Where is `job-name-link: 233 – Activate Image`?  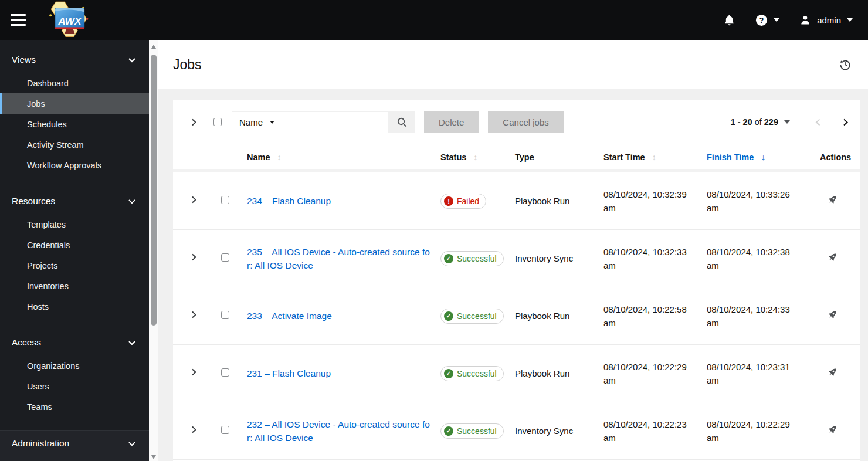
job-name-link: 233 – Activate Image is located at coordinates (290, 316).